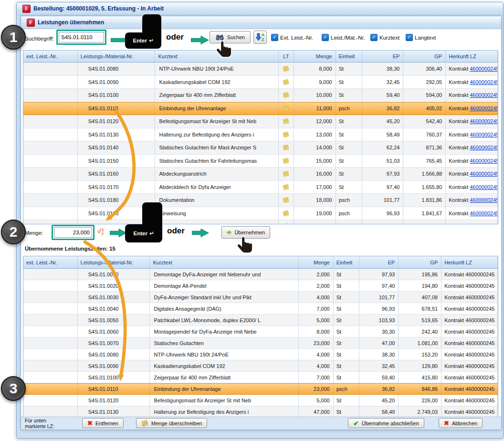  I want to click on cell-nr: S4S.01.0070, so click(114, 343).